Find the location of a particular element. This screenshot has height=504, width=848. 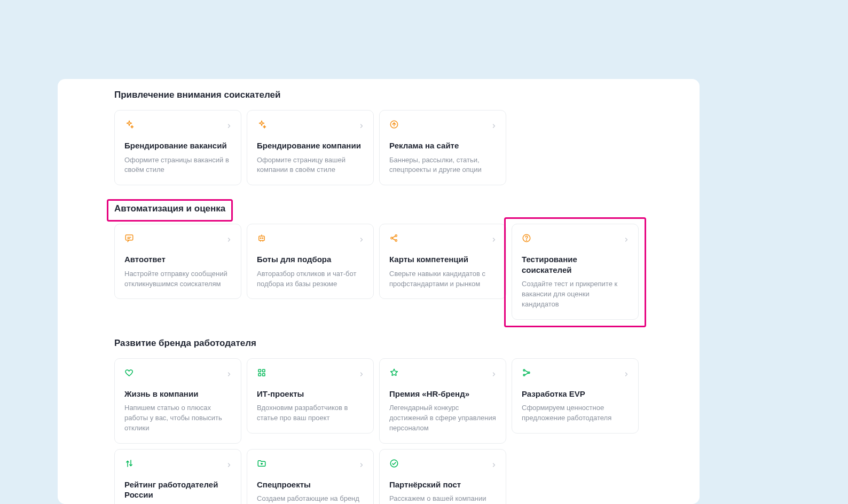

bot-icon is located at coordinates (262, 238).